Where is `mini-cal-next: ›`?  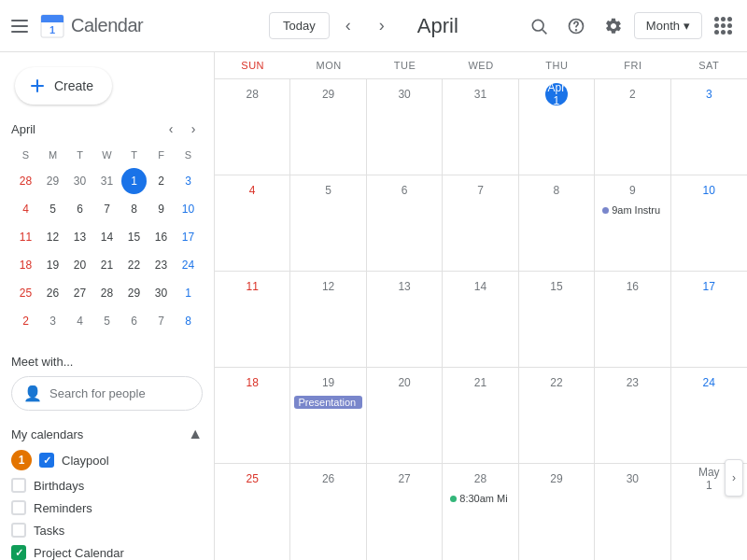
mini-cal-next: › is located at coordinates (193, 129).